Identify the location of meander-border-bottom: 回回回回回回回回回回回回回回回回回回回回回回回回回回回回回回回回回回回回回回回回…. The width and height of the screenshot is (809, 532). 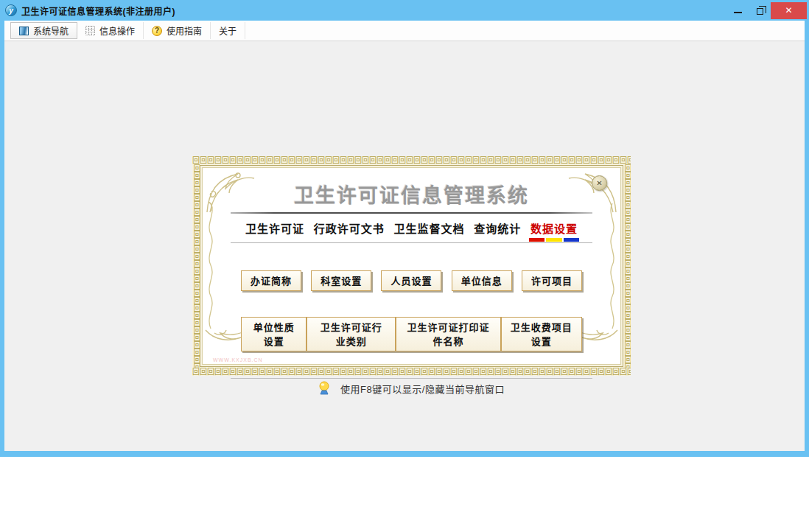
(411, 371).